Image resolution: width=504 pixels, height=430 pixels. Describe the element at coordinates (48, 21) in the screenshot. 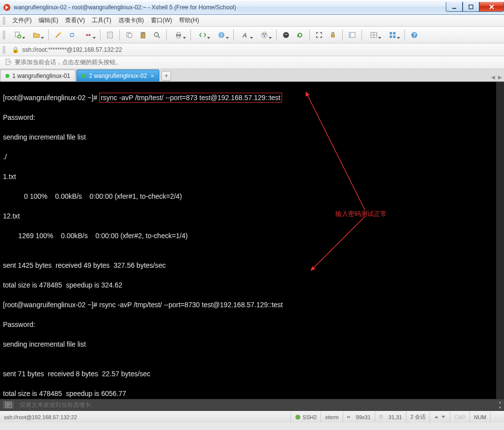

I see `menu-edit: 编辑(E)` at that location.